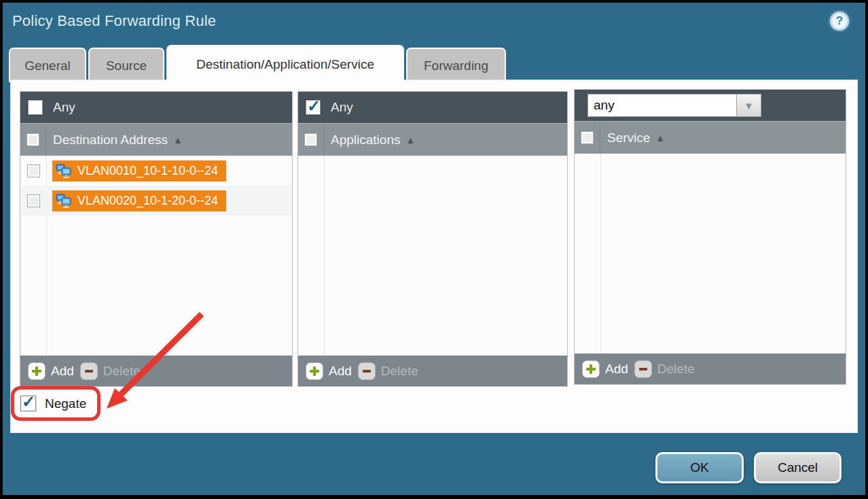  What do you see at coordinates (33, 140) in the screenshot?
I see `destination-selectall-checkbox` at bounding box center [33, 140].